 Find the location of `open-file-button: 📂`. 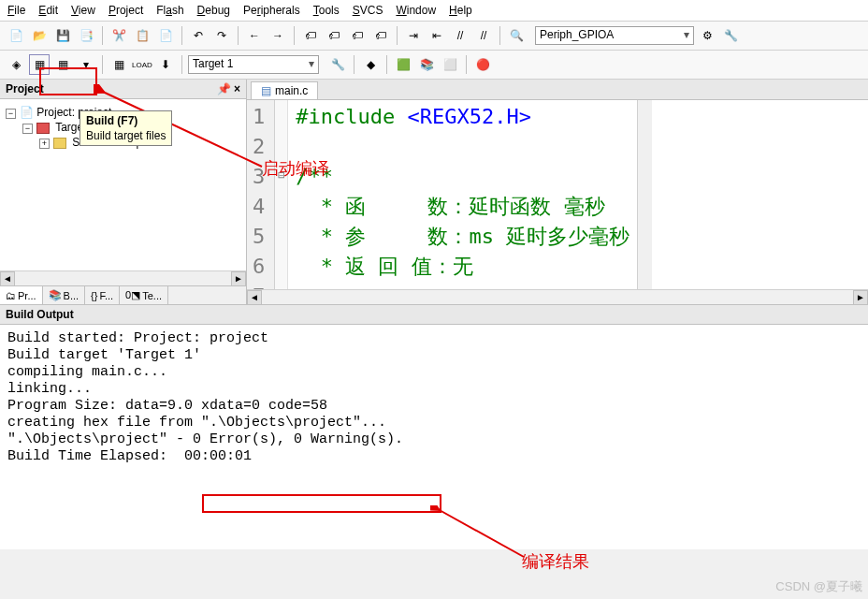

open-file-button: 📂 is located at coordinates (39, 36).